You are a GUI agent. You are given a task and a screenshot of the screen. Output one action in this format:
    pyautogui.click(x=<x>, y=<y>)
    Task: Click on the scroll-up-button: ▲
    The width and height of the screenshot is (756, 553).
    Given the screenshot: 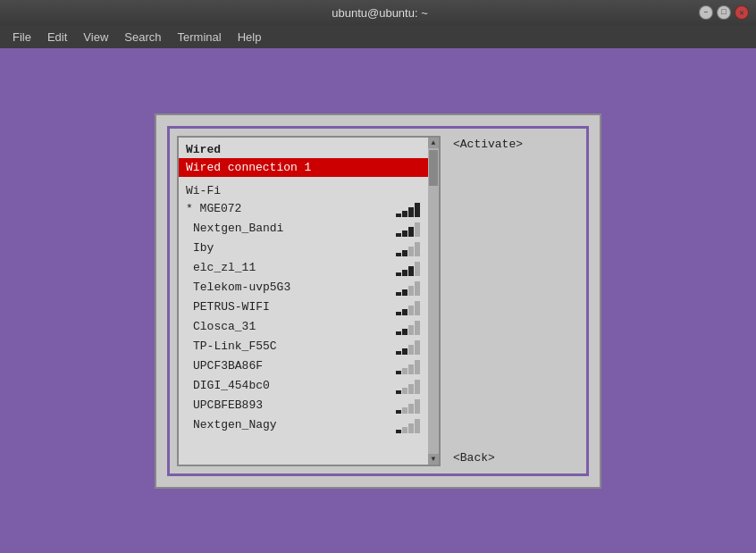 What is the action you would take?
    pyautogui.click(x=433, y=143)
    